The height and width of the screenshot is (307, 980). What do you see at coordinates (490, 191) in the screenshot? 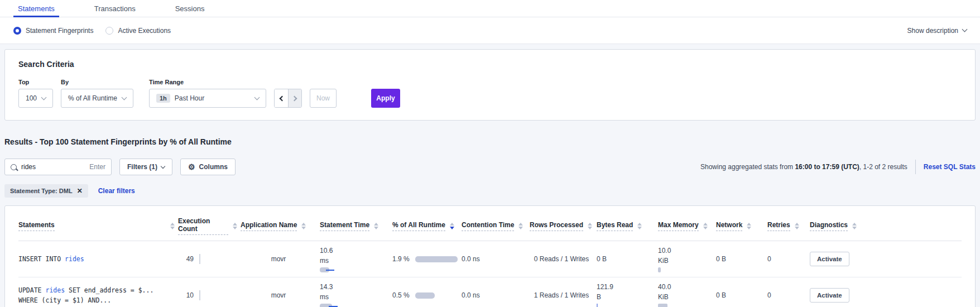
I see `active-filters-row: Statement Type: DML ✕ Clear filters` at bounding box center [490, 191].